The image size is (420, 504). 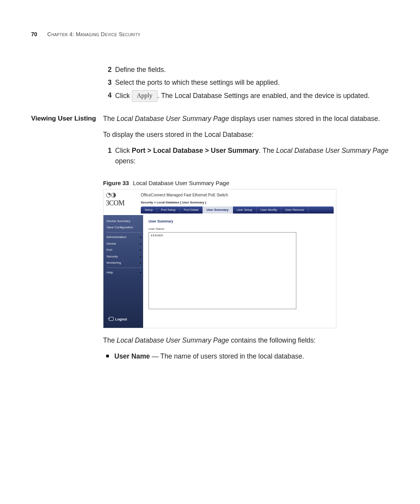 What do you see at coordinates (124, 257) in the screenshot?
I see `sidebar-security: Security` at bounding box center [124, 257].